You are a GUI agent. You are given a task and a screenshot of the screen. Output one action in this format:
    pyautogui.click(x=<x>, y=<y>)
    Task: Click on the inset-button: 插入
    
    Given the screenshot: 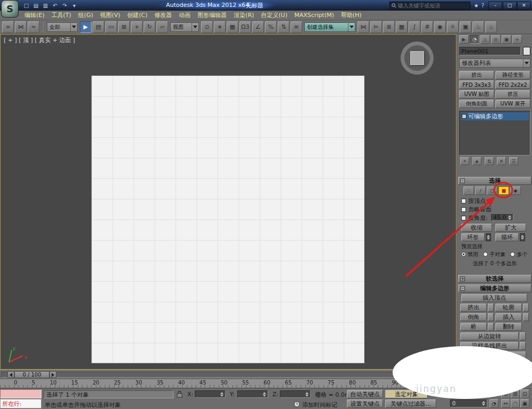 What is the action you would take?
    pyautogui.click(x=509, y=317)
    